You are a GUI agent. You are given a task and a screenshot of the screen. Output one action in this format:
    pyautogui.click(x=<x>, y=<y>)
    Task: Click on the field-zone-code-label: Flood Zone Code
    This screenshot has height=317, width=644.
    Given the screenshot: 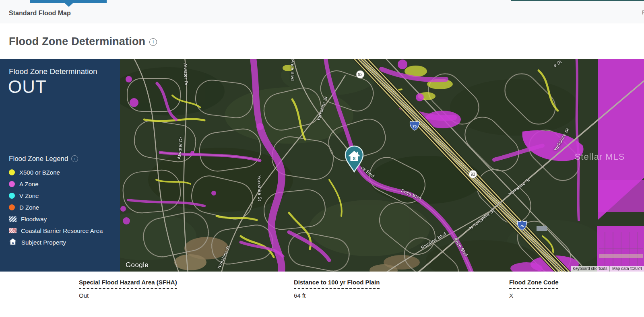 What is the action you would take?
    pyautogui.click(x=534, y=284)
    